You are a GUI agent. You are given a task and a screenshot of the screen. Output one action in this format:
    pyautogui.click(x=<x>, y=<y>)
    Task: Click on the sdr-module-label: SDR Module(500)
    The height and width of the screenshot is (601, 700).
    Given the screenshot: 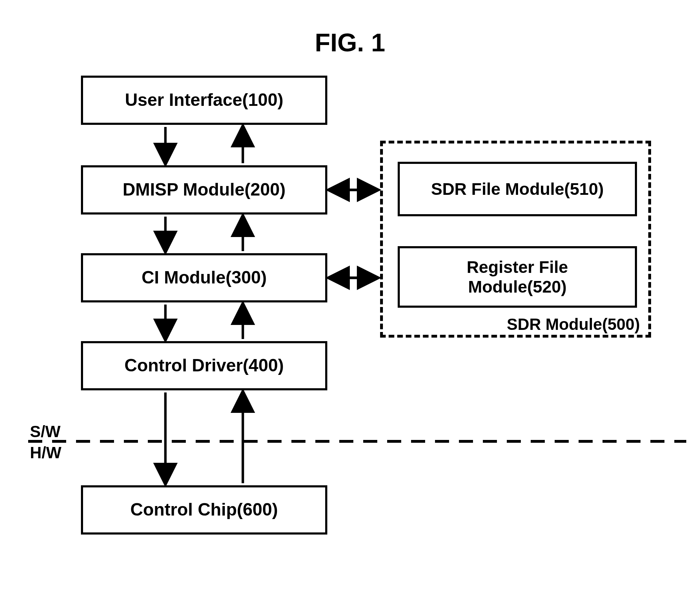 What is the action you would take?
    pyautogui.click(x=573, y=324)
    